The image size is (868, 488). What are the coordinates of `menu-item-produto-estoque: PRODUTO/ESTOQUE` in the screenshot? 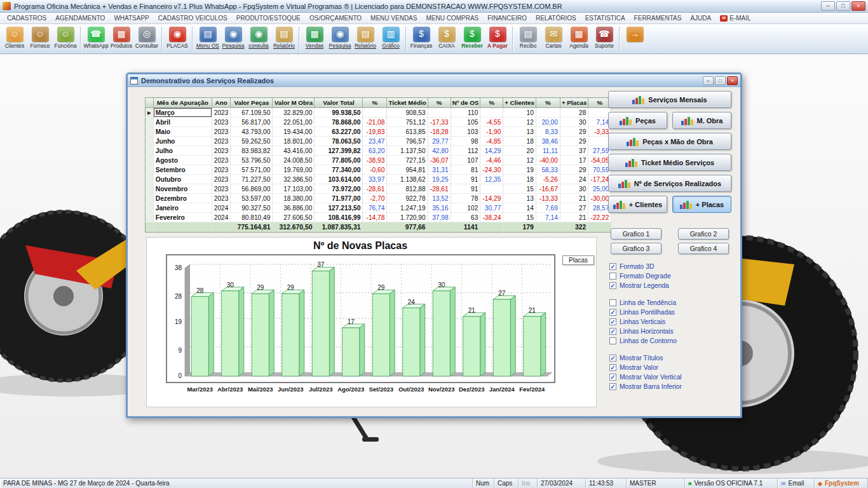 It's located at (268, 18).